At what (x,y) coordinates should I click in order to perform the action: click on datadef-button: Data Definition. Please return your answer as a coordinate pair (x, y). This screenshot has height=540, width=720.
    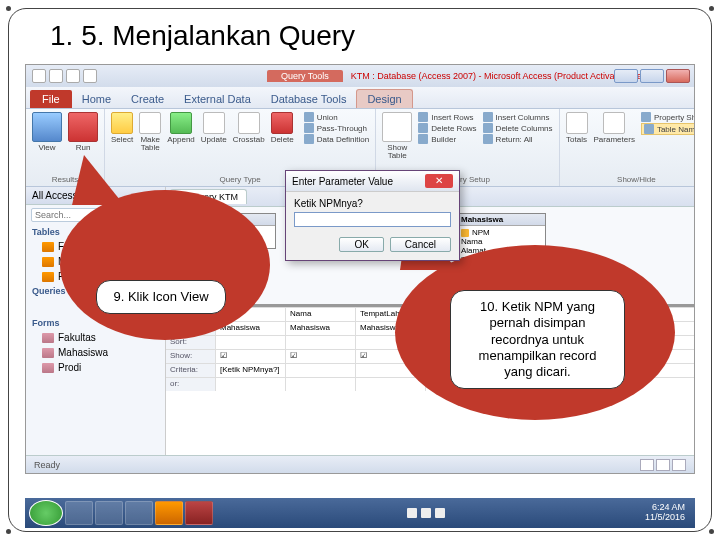
    Looking at the image, I should click on (336, 139).